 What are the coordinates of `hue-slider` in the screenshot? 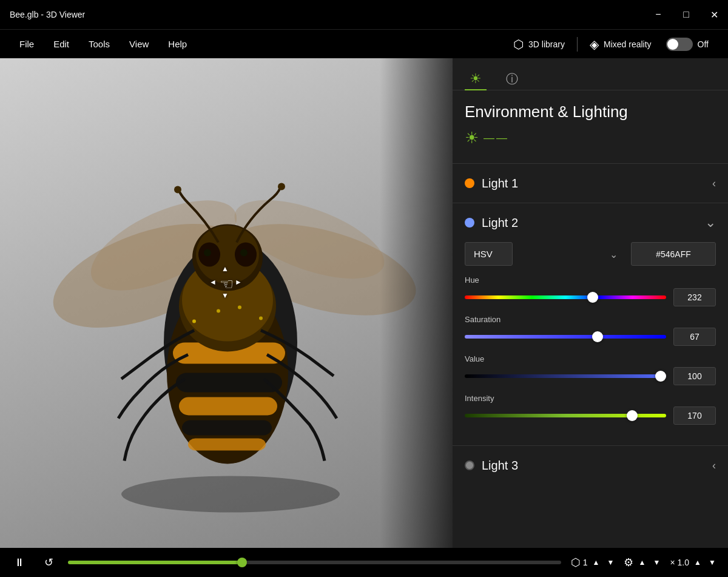 It's located at (565, 297).